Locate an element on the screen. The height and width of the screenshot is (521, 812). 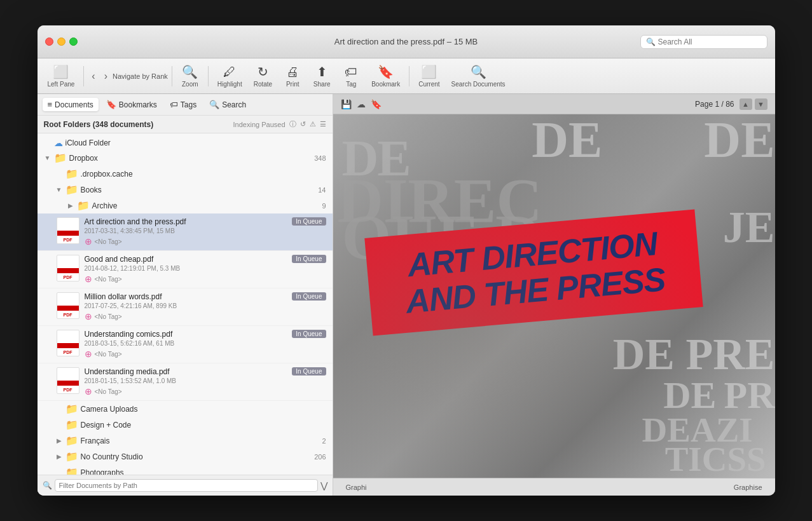
left-pane-icon: ⬜ is located at coordinates (61, 72).